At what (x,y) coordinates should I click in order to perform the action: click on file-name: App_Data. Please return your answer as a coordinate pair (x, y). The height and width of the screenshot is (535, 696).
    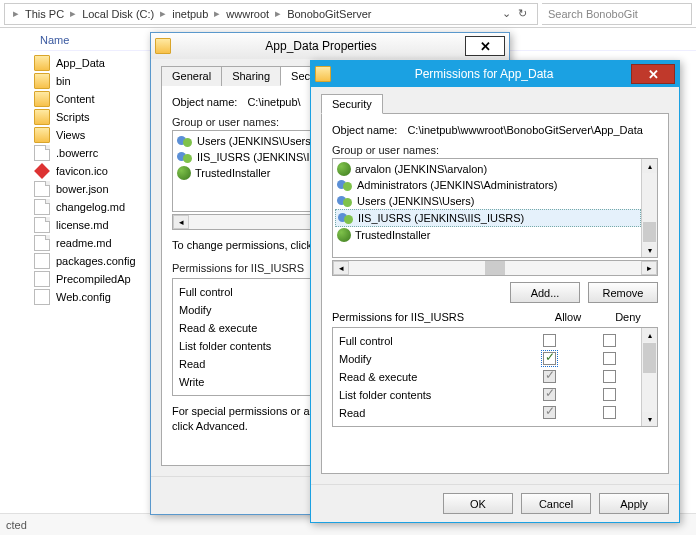
    Looking at the image, I should click on (80, 63).